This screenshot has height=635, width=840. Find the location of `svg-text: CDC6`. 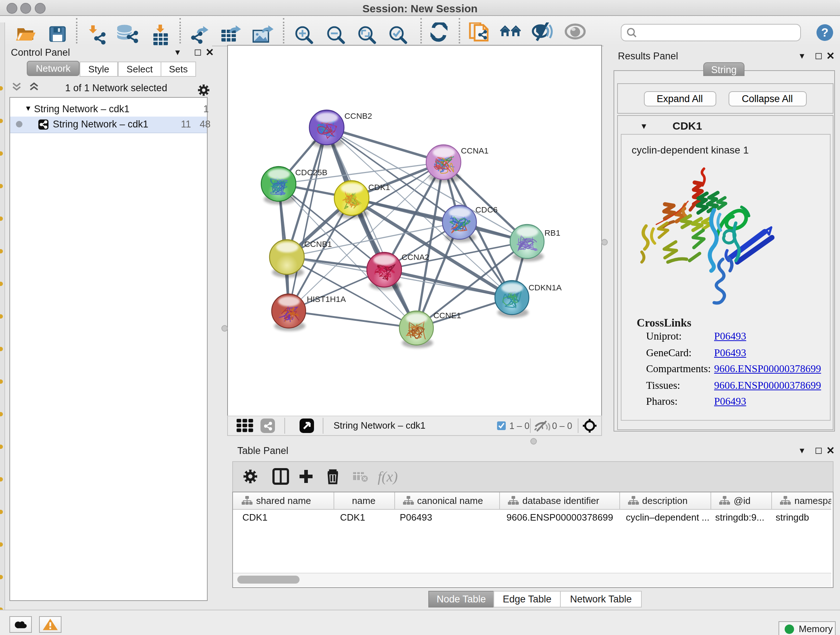

svg-text: CDC6 is located at coordinates (487, 210).